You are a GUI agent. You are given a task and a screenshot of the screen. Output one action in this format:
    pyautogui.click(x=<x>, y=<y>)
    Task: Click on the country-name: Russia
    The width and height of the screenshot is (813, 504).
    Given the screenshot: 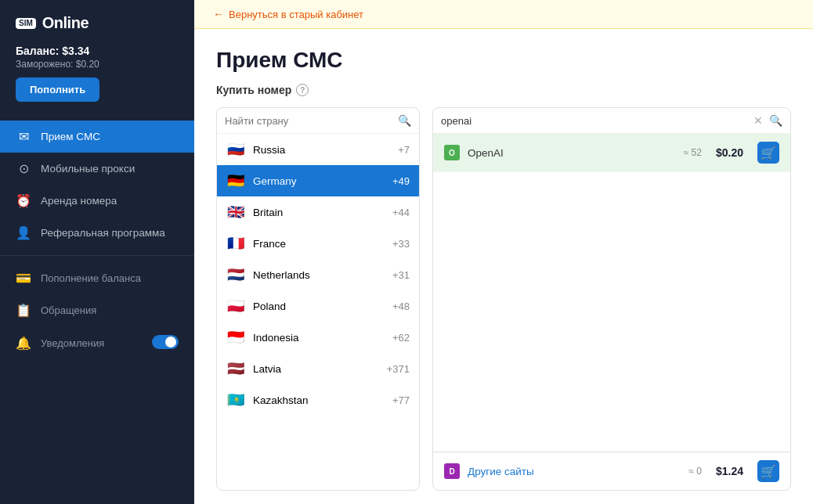 What is the action you would take?
    pyautogui.click(x=321, y=150)
    